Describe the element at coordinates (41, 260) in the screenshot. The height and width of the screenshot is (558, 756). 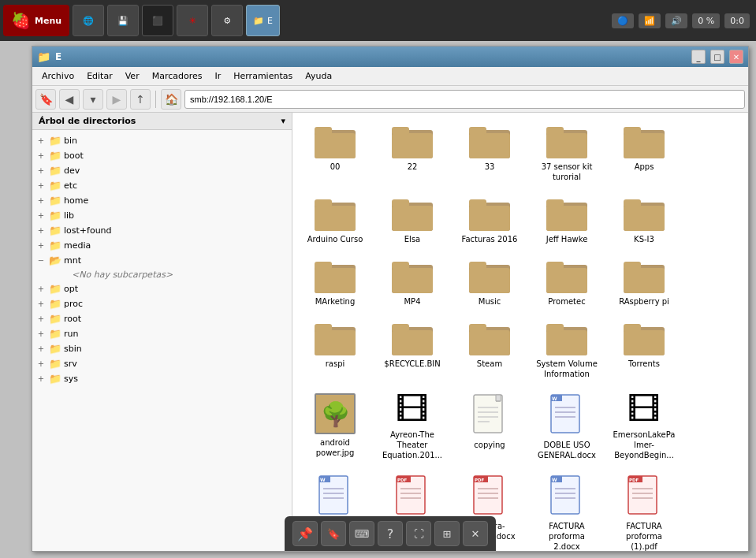
I see `toggle-icon: −` at that location.